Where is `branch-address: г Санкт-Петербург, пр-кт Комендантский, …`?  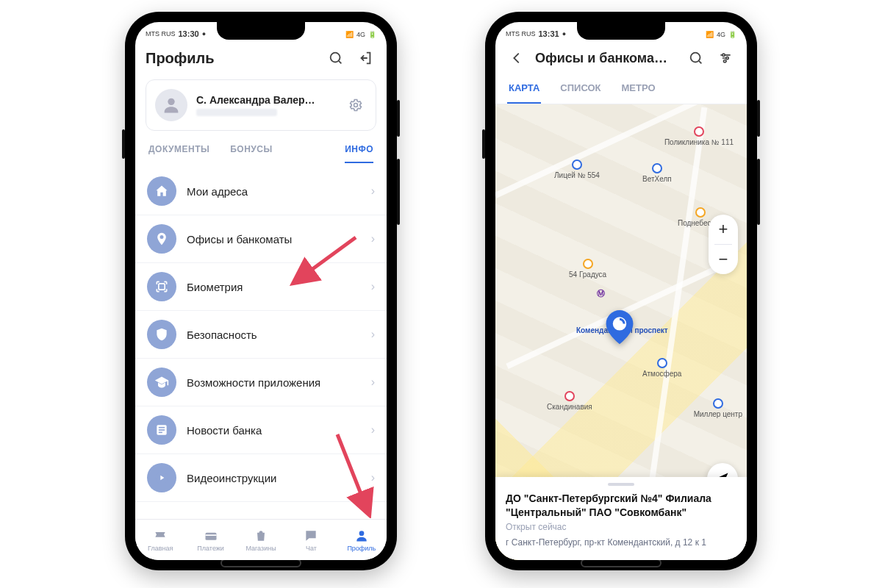
branch-address: г Санкт-Петербург, пр-кт Комендантский, … is located at coordinates (621, 542).